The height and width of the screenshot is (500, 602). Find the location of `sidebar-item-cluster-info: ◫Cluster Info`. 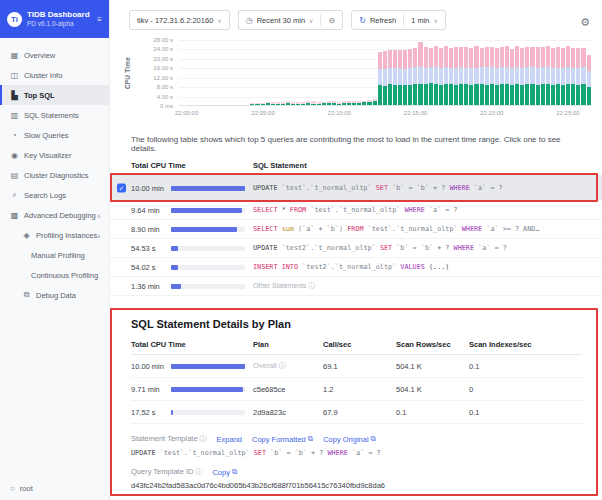

sidebar-item-cluster-info: ◫Cluster Info is located at coordinates (54, 75).